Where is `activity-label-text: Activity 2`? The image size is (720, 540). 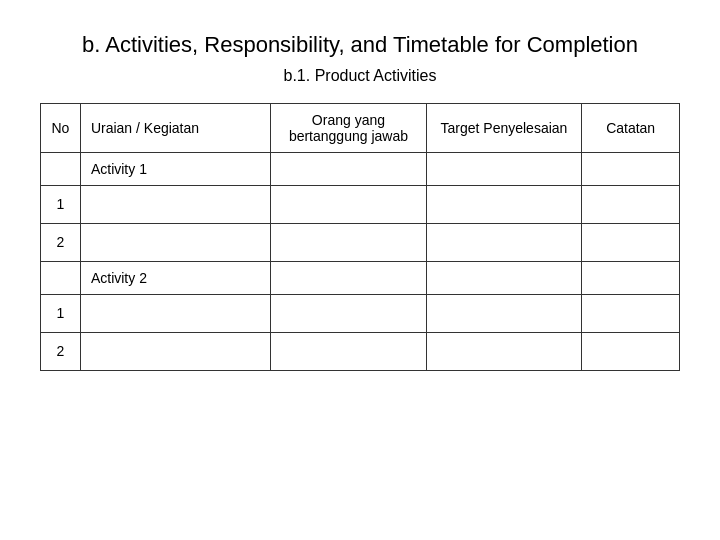 activity-label-text: Activity 2 is located at coordinates (175, 278).